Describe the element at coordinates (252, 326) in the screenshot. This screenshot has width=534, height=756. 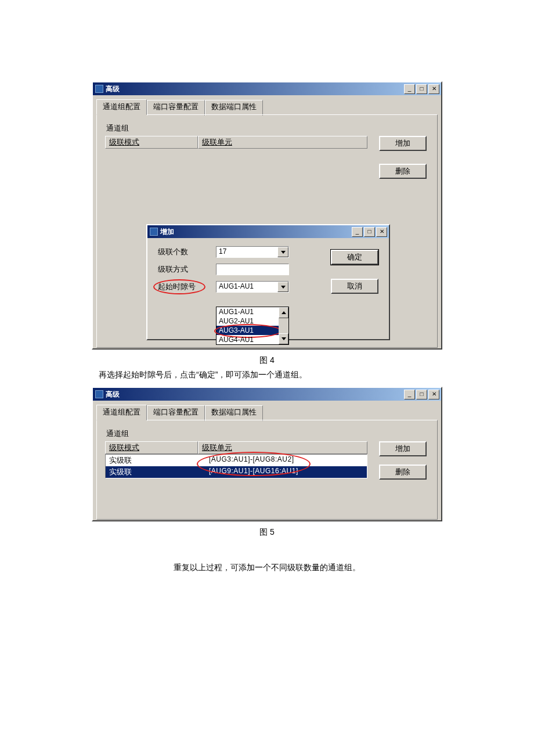
I see `start-dropdown-list: AUG1-AU1 AUG2-AU1 AUG3-AU1 AUG4-AU1` at that location.